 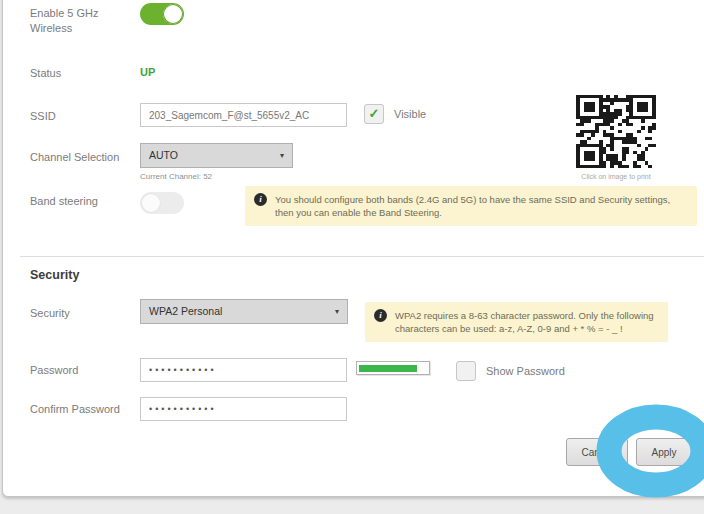 What do you see at coordinates (244, 370) in the screenshot?
I see `password-input` at bounding box center [244, 370].